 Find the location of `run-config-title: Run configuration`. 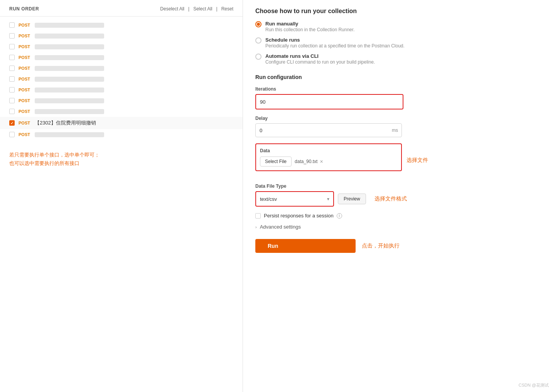

run-config-title: Run configuration is located at coordinates (399, 77).